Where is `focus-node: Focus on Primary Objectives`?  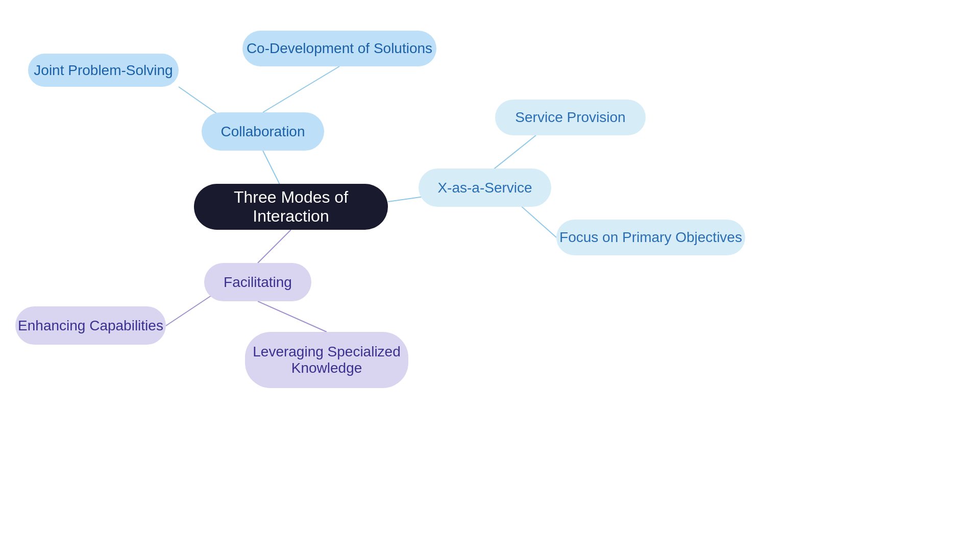 focus-node: Focus on Primary Objectives is located at coordinates (651, 237).